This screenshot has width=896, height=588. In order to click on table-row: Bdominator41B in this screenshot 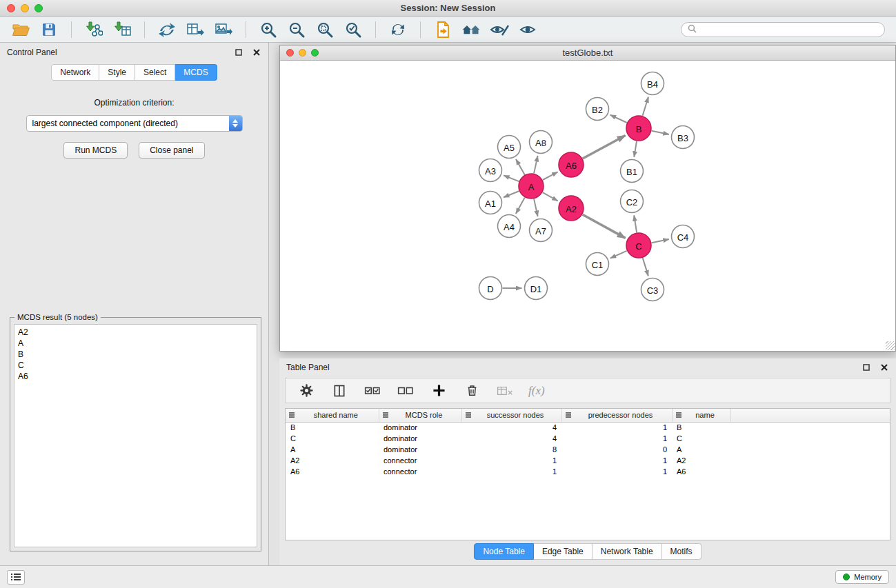, I will do `click(588, 427)`.